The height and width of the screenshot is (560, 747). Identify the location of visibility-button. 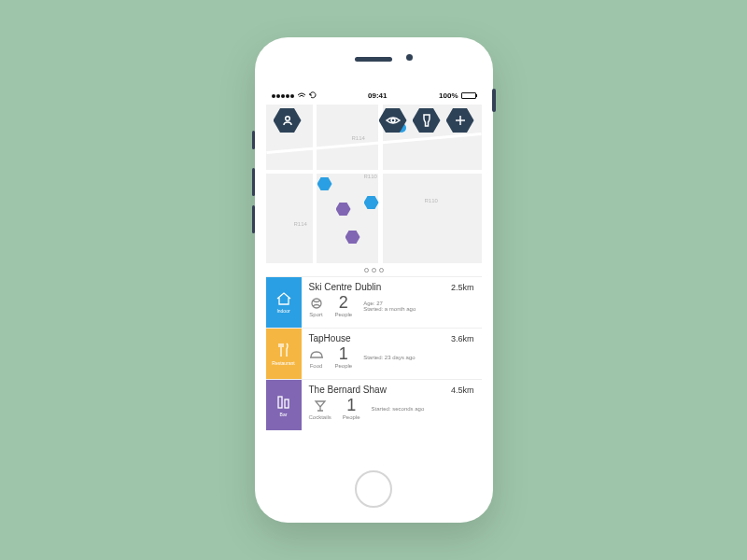
(393, 120).